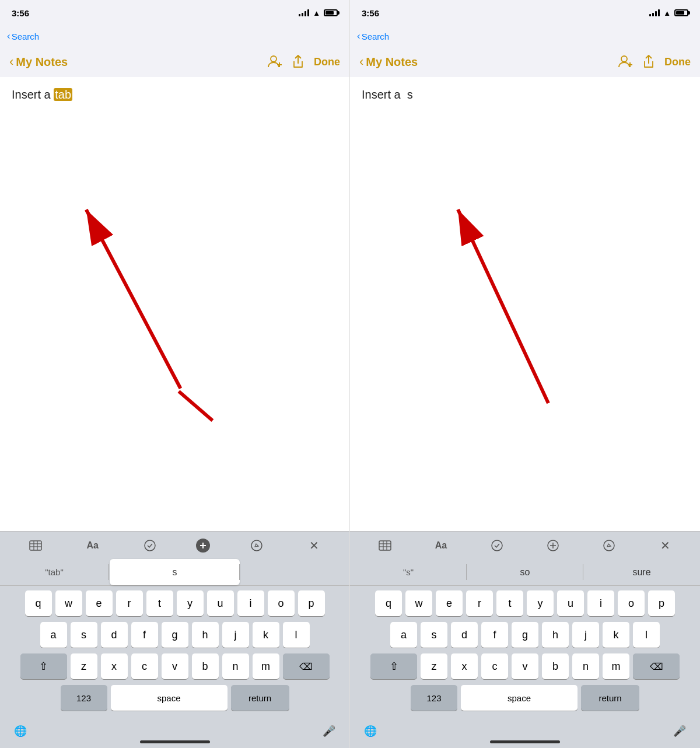  What do you see at coordinates (495, 635) in the screenshot?
I see `key-f-right: f` at bounding box center [495, 635].